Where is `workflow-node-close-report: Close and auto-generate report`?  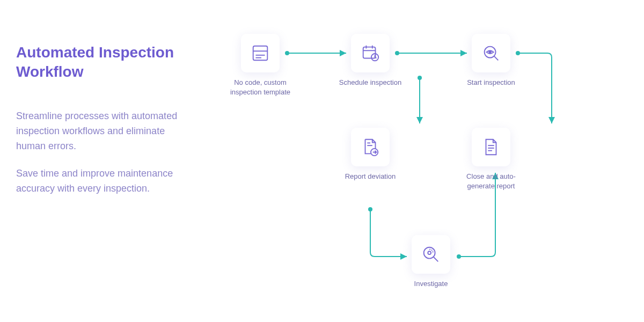 workflow-node-close-report: Close and auto-generate report is located at coordinates (491, 159).